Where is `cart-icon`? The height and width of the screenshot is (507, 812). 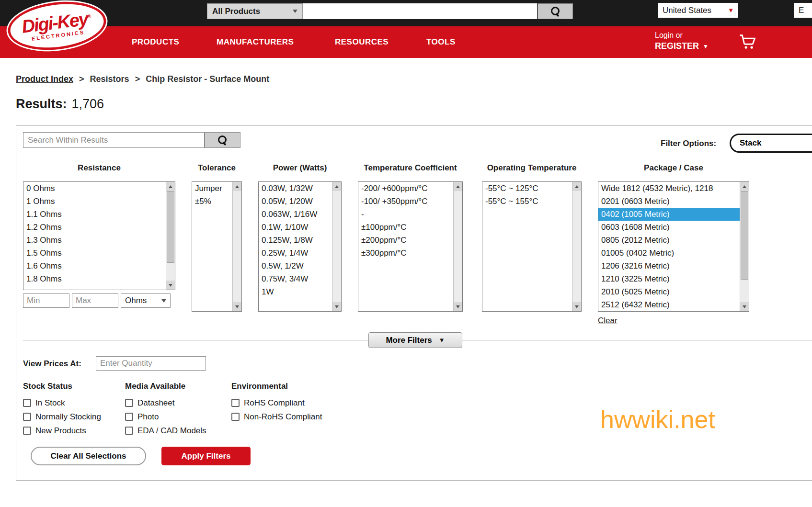 cart-icon is located at coordinates (748, 42).